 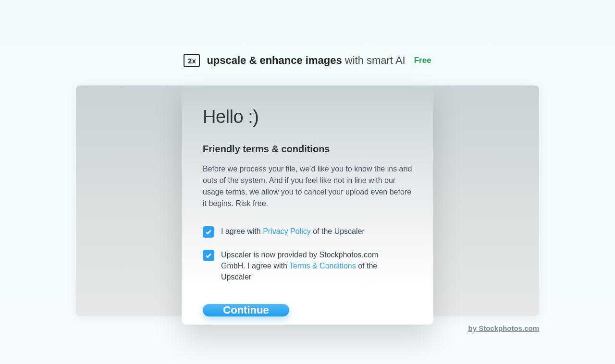 What do you see at coordinates (308, 61) in the screenshot?
I see `page-header: 2x upscale & enhance images with smart A…` at bounding box center [308, 61].